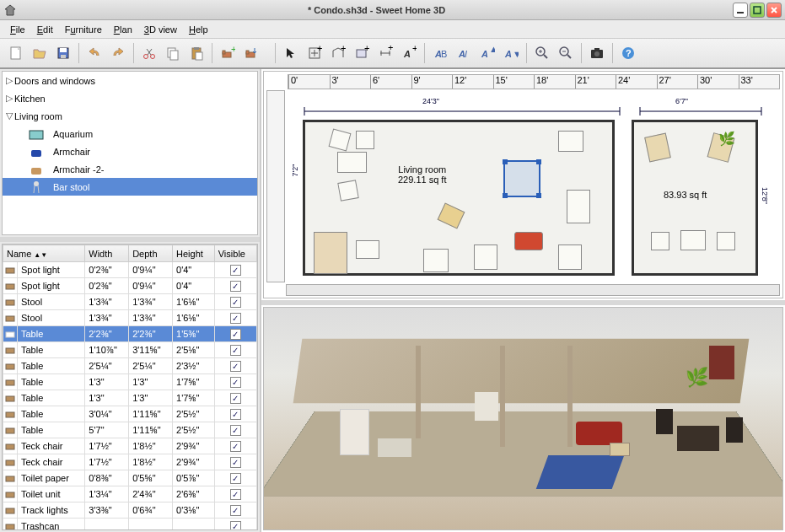  What do you see at coordinates (235, 254) in the screenshot?
I see `col-visible: Visible` at bounding box center [235, 254].